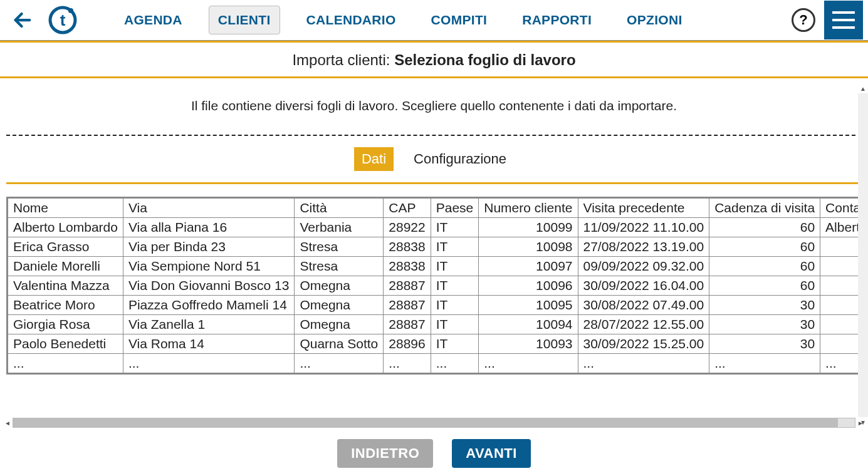 The height and width of the screenshot is (476, 868). Describe the element at coordinates (528, 286) in the screenshot. I see `table-cell: 10096` at that location.